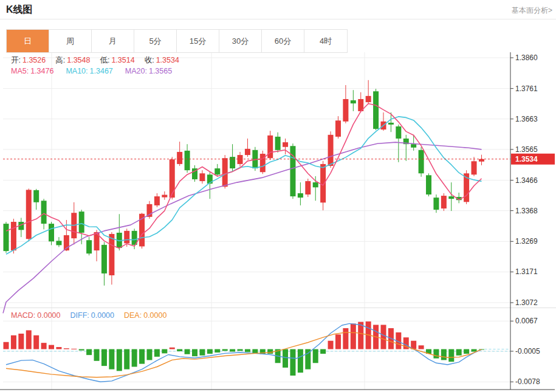  Describe the element at coordinates (283, 41) in the screenshot. I see `tab-60分: 60分` at that location.